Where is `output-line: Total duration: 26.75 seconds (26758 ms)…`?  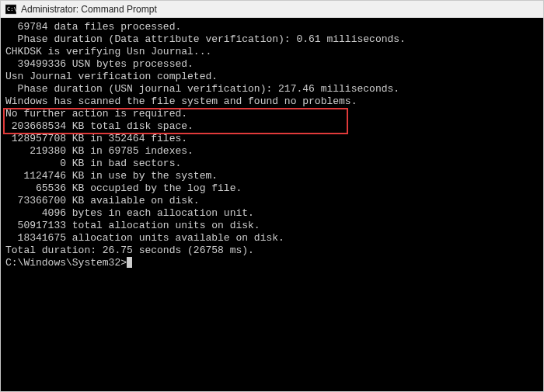 output-line: Total duration: 26.75 seconds (26758 ms)… is located at coordinates (272, 251).